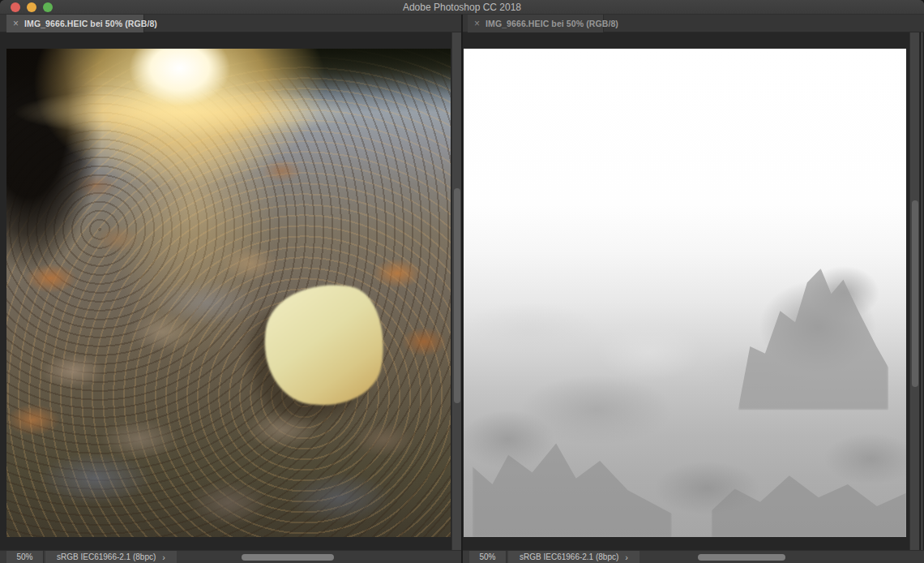 Image resolution: width=924 pixels, height=563 pixels. Describe the element at coordinates (457, 295) in the screenshot. I see `vertical-scroll-thumb-left` at that location.